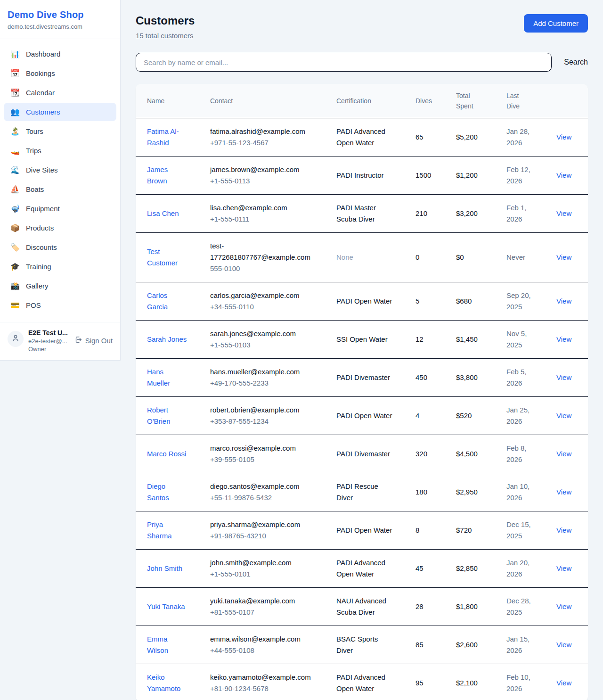 This screenshot has width=603, height=700. Describe the element at coordinates (60, 20) in the screenshot. I see `sidebar-header: Demo Dive Shop demo.test.divestreams.com` at that location.